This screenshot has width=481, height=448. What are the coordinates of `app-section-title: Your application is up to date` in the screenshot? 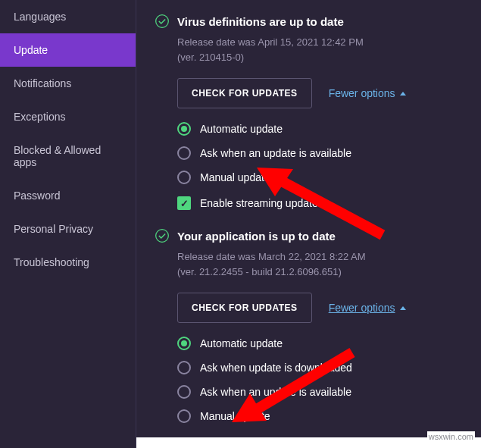 It's located at (256, 237).